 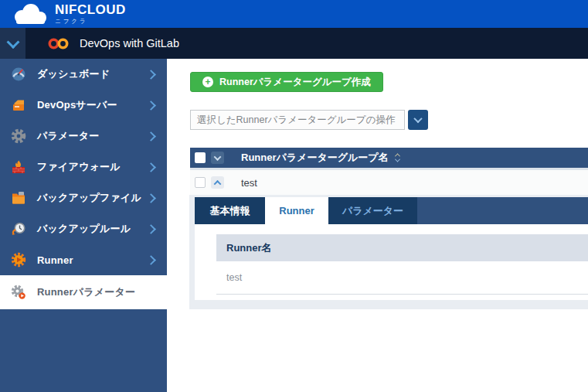 What do you see at coordinates (249, 182) in the screenshot?
I see `group-name-cell: test` at bounding box center [249, 182].